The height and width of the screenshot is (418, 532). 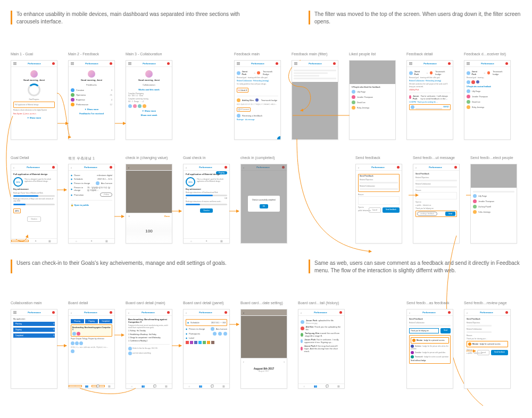 I want to click on checkin-button: Check in, so click(x=34, y=219).